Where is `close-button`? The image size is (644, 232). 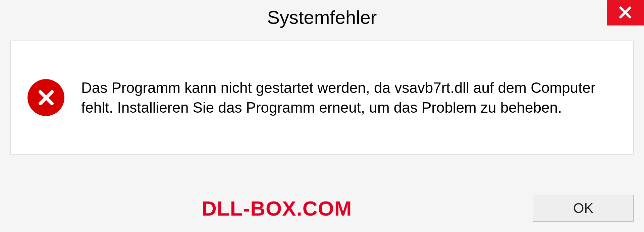
close-button is located at coordinates (625, 13).